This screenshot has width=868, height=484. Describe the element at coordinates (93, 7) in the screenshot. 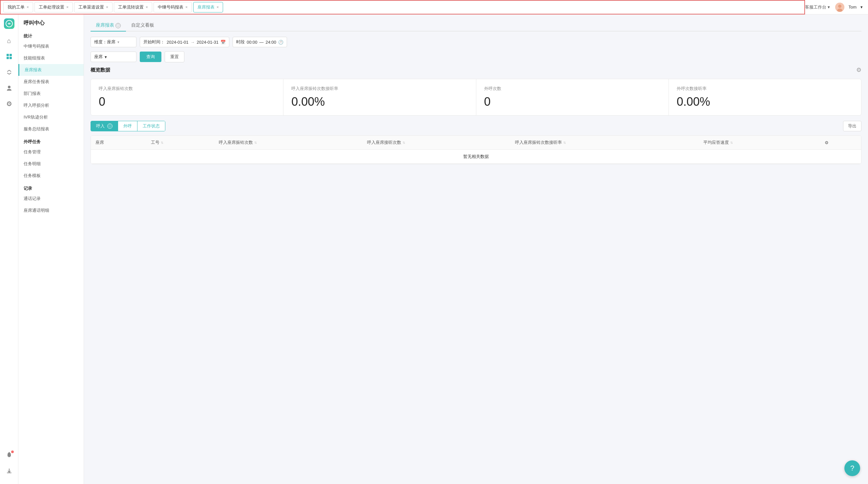

I see `tab-item-channel-settings: 工单渠道设置×` at that location.